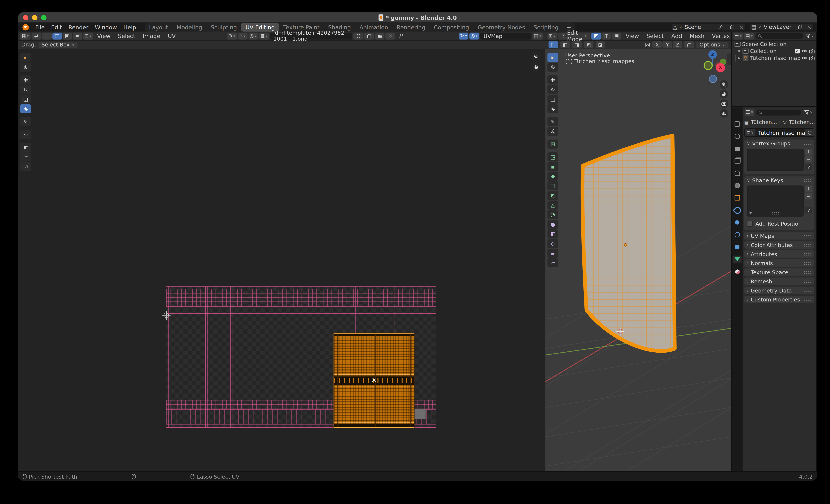 This screenshot has width=830, height=504. What do you see at coordinates (779, 254) in the screenshot?
I see `panel-attributes: ›Attributes::::` at bounding box center [779, 254].